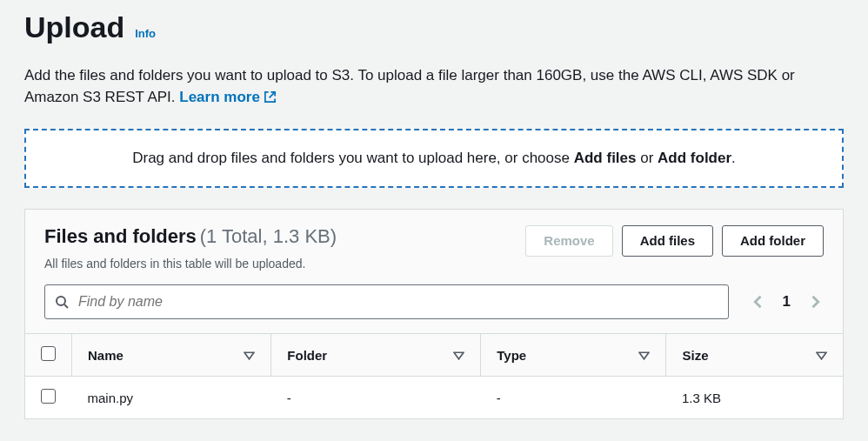  What do you see at coordinates (145, 33) in the screenshot?
I see `info-link: Info` at bounding box center [145, 33].